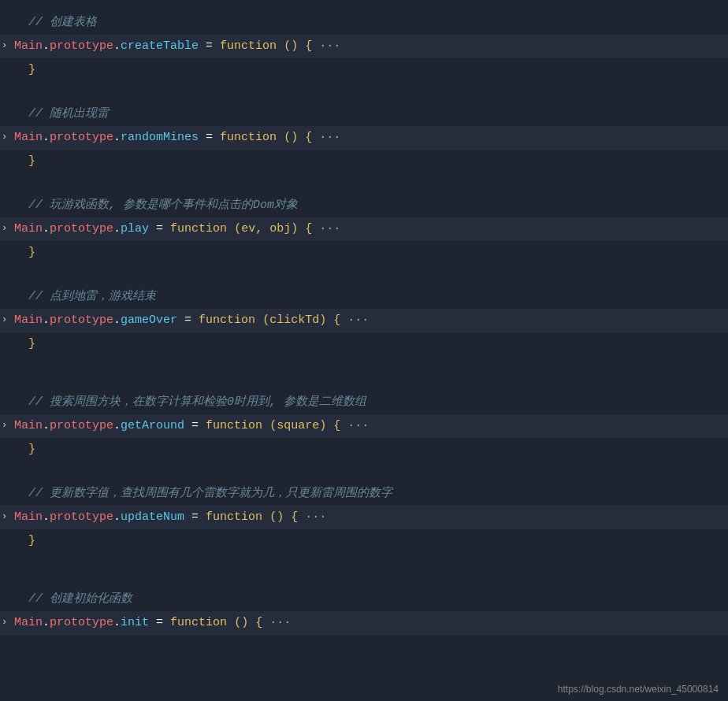 This screenshot has height=701, width=728. Describe the element at coordinates (364, 229) in the screenshot. I see `code-block-play: // 玩游戏函数, 参数是哪个事件和点击的Dom对象 › Main.protot…` at that location.